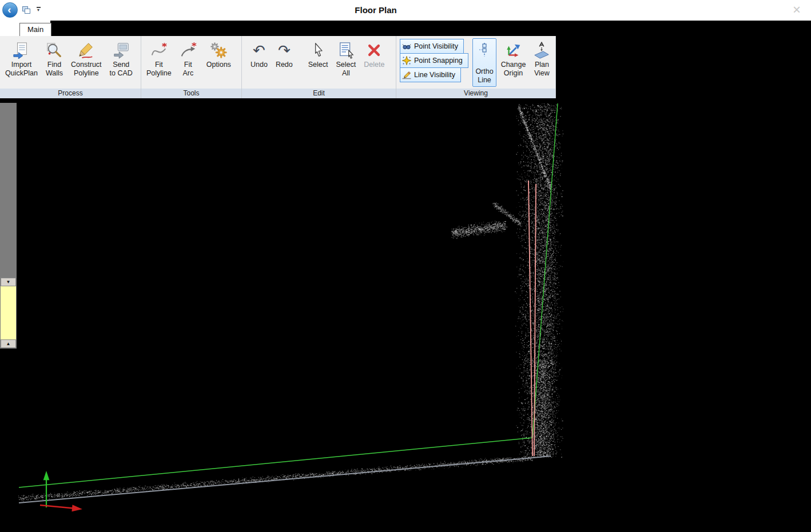 Image resolution: width=811 pixels, height=532 pixels. I want to click on elevation-slider: ▼ ▲, so click(8, 226).